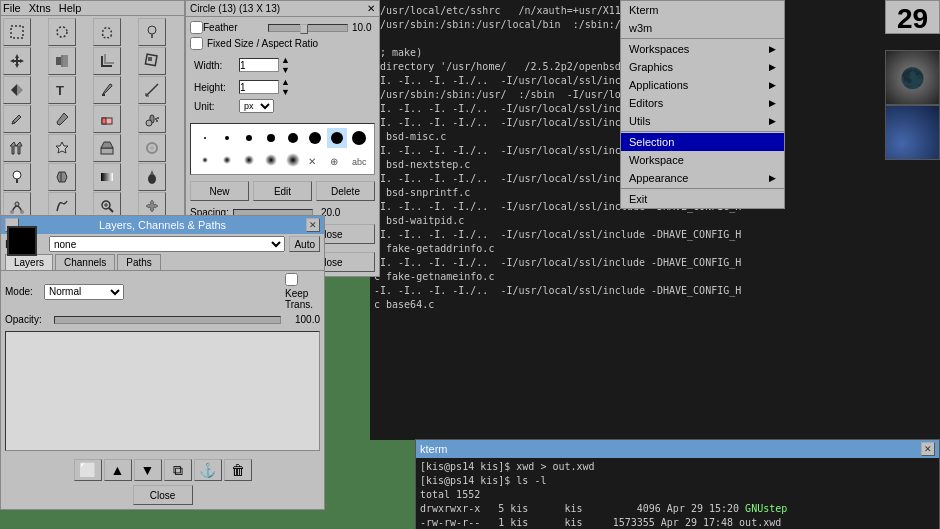  Describe the element at coordinates (17, 32) in the screenshot. I see `rect-select-tool` at that location.